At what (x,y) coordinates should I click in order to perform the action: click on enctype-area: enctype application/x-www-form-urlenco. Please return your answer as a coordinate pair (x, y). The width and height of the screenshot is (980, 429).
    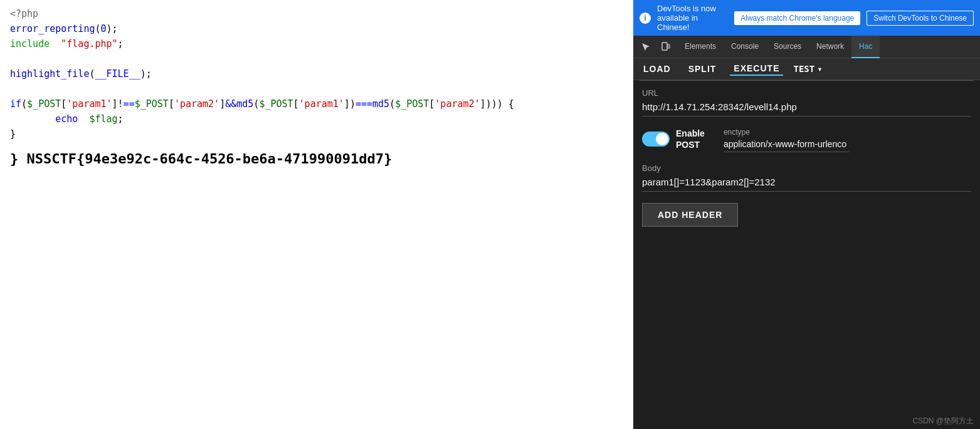
    Looking at the image, I should click on (786, 140).